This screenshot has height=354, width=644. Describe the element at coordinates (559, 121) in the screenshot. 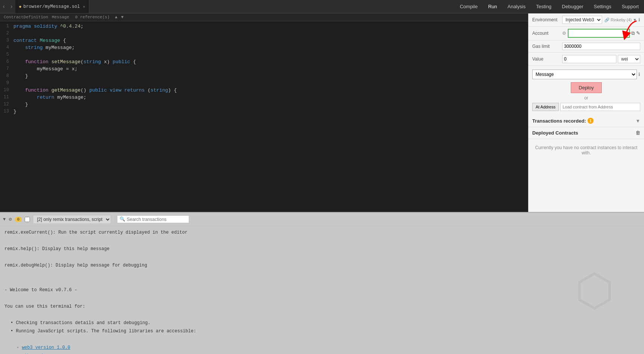

I see `transactions-label: Transactions recorded:` at that location.